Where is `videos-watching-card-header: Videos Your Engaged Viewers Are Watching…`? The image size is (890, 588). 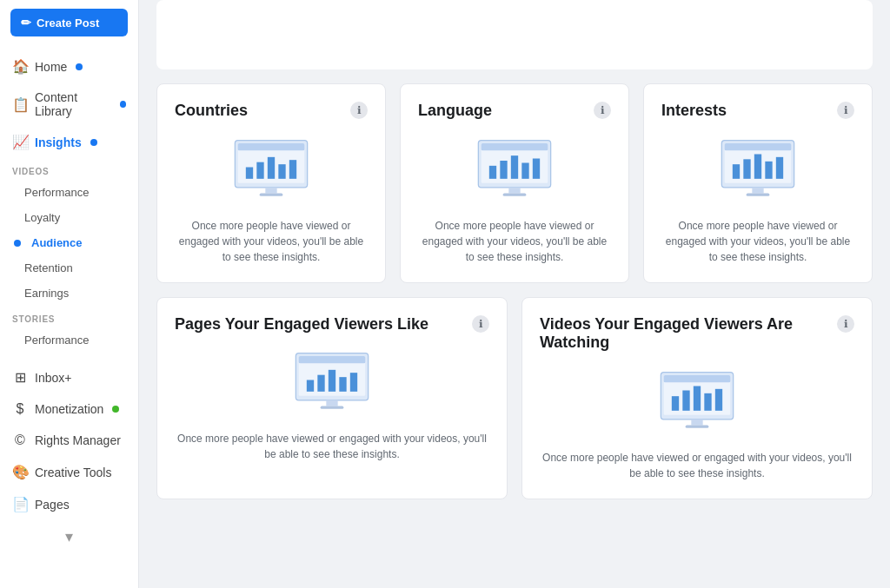 videos-watching-card-header: Videos Your Engaged Viewers Are Watching… is located at coordinates (697, 334).